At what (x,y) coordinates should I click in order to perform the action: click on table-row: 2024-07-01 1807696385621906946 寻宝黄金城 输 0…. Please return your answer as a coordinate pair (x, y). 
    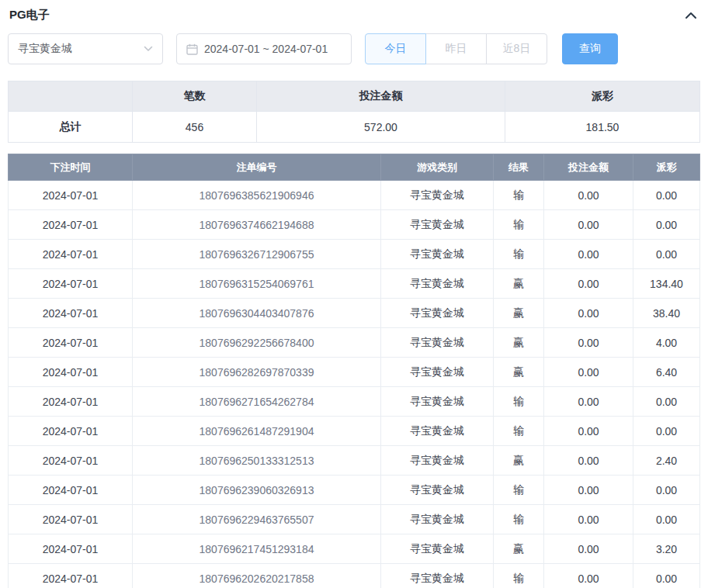
    Looking at the image, I should click on (354, 195).